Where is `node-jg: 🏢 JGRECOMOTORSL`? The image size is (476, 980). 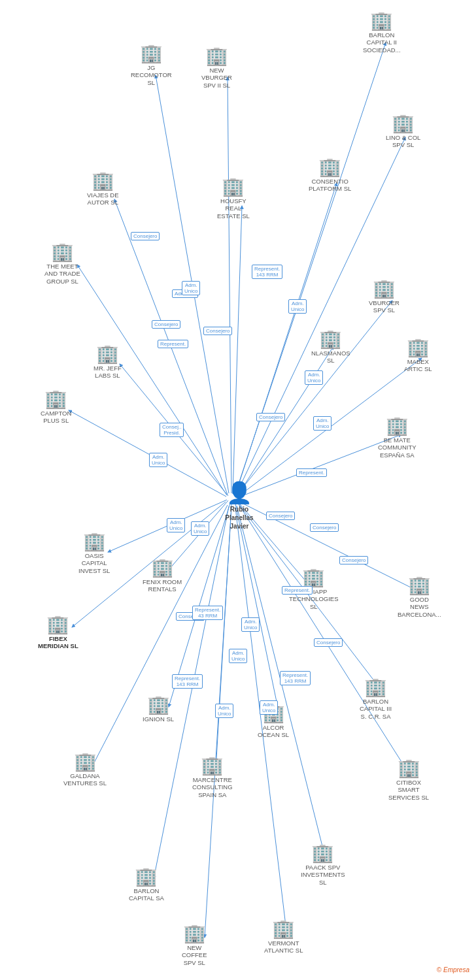 node-jg: 🏢 JGRECOMOTORSL is located at coordinates (152, 65).